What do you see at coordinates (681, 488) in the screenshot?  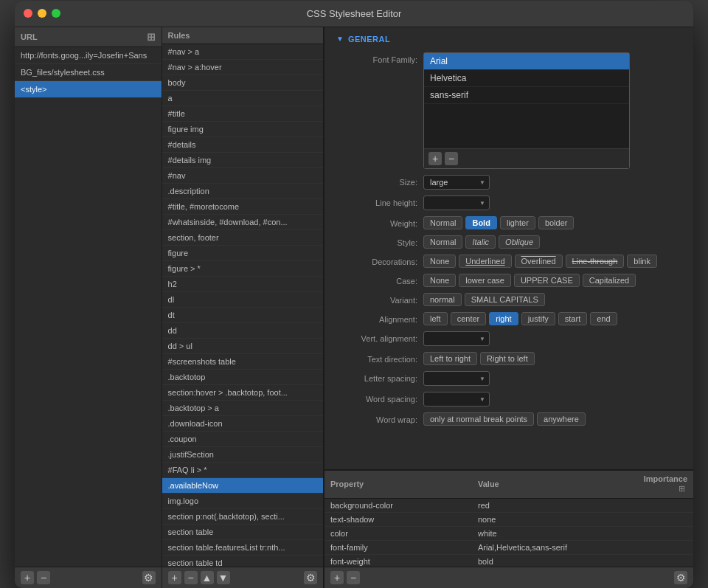 I see `importance-icon-btn: ⊞` at bounding box center [681, 488].